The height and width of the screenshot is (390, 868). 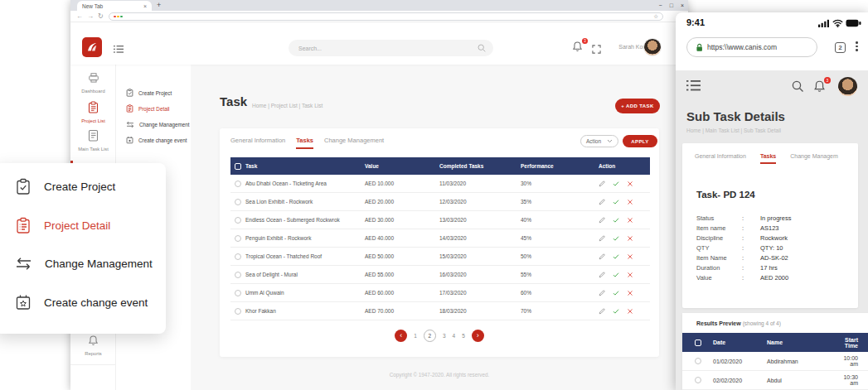 I want to click on prev-page-icon: ‹, so click(x=401, y=336).